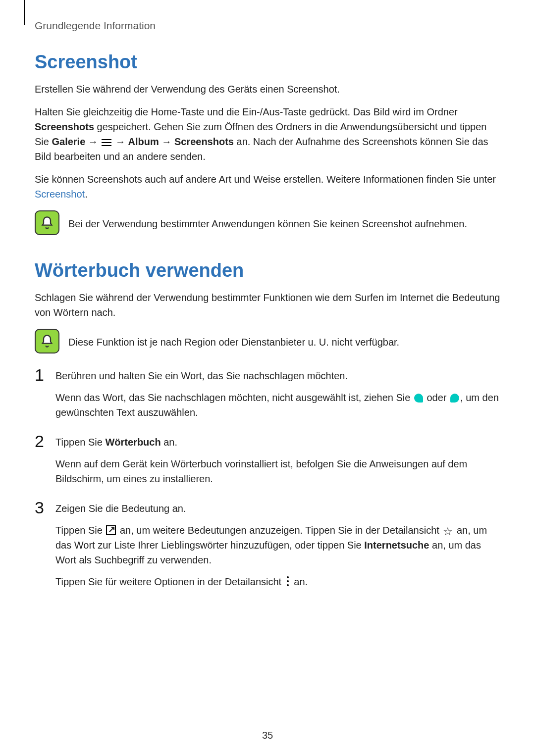  Describe the element at coordinates (234, 398) in the screenshot. I see `text: Wenn das Wort, das Sie nachschlagen möch…` at that location.